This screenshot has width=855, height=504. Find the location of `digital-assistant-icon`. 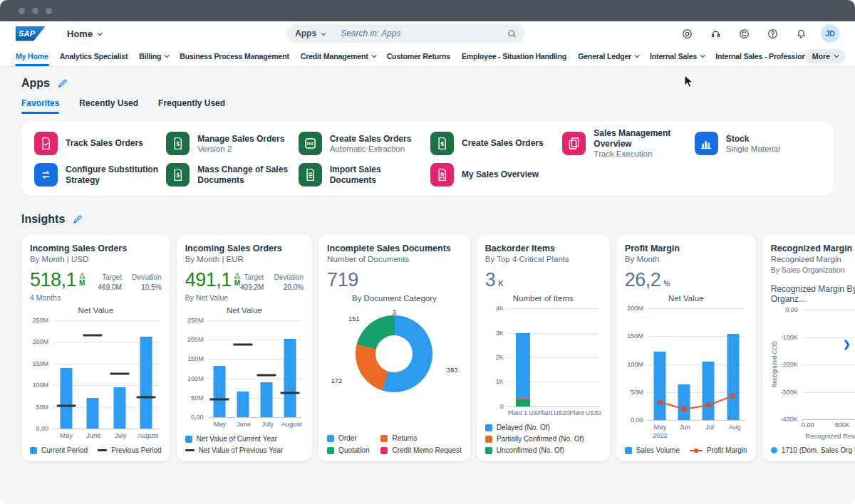

digital-assistant-icon is located at coordinates (687, 34).